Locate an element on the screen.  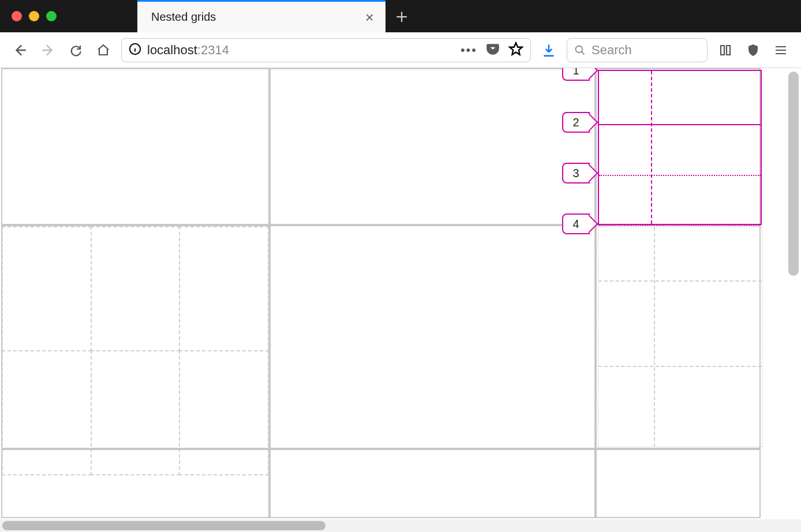
grid-line-tag: 2 is located at coordinates (576, 122).